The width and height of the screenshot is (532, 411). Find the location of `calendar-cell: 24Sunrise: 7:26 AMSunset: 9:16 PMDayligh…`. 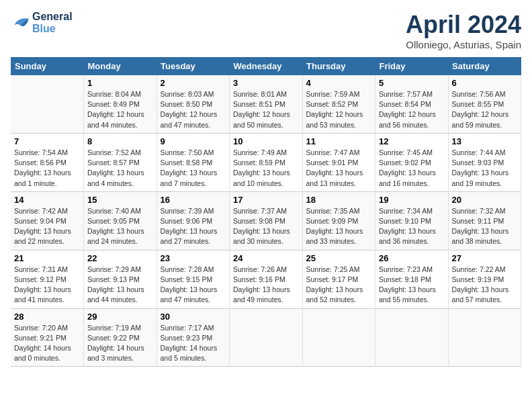

calendar-cell: 24Sunrise: 7:26 AMSunset: 9:16 PMDayligh… is located at coordinates (266, 279).